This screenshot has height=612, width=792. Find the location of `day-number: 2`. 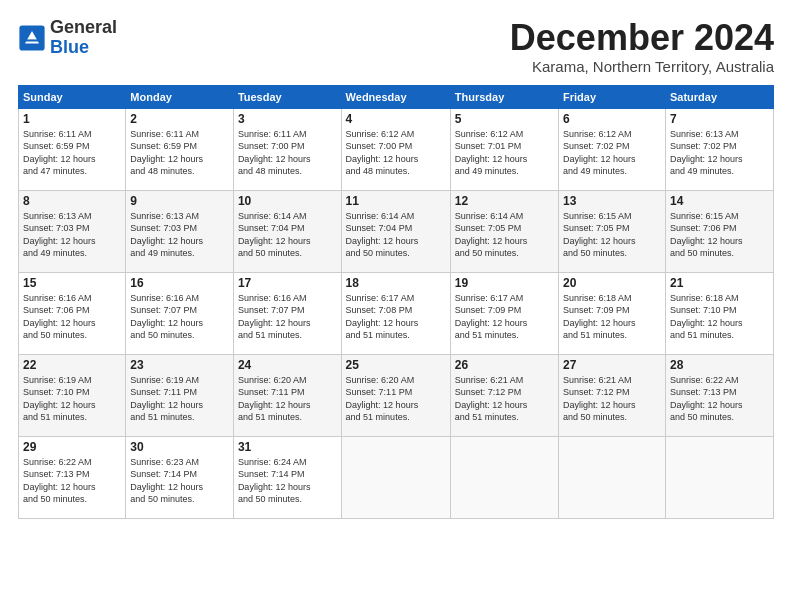

day-number: 2 is located at coordinates (180, 119).